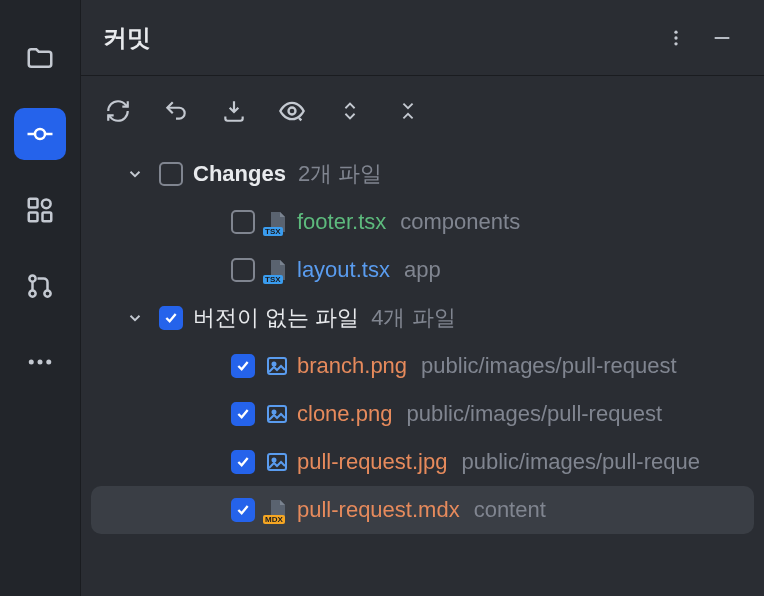 Image resolution: width=764 pixels, height=596 pixels. Describe the element at coordinates (422, 366) in the screenshot. I see `file-row: branch.png public/images/pull-request` at that location.